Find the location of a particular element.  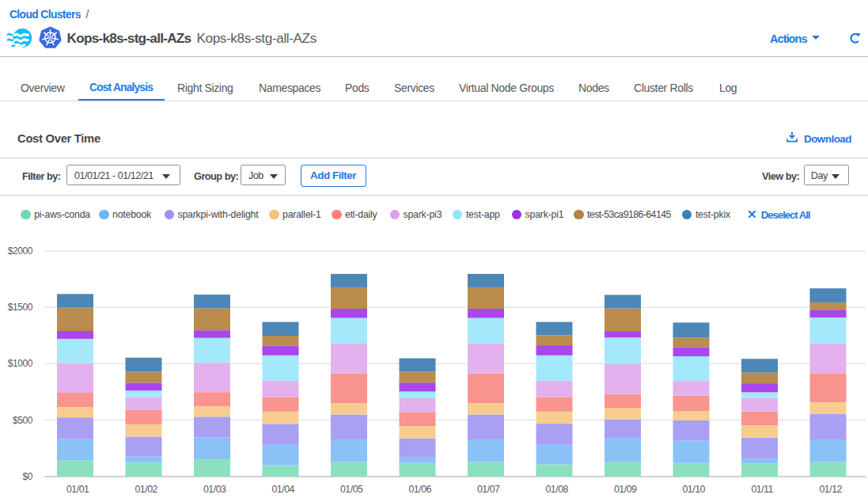

svg-text: 01/10 is located at coordinates (693, 489).